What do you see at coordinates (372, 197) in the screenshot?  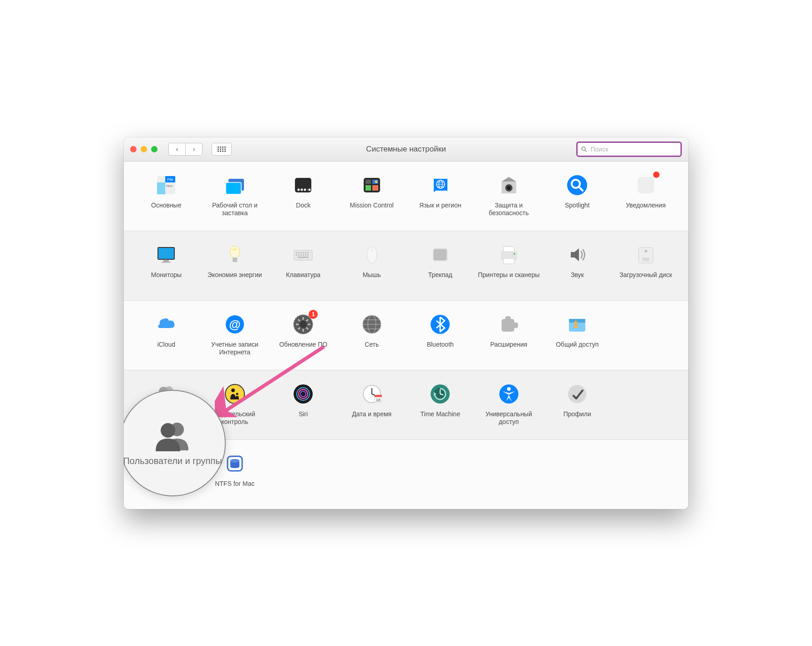 I see `pref-mission: Mission Control` at bounding box center [372, 197].